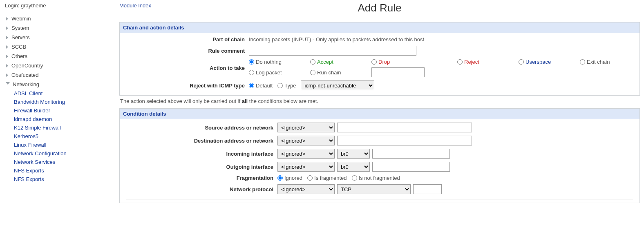  What do you see at coordinates (355, 178) in the screenshot?
I see `frag-not-radio` at bounding box center [355, 178].